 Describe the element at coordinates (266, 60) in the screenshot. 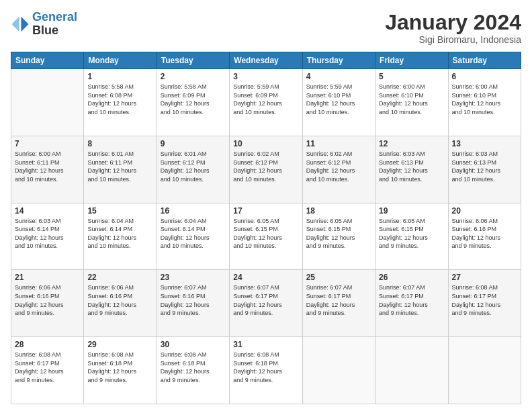

I see `calendar-header-row: Sunday Monday Tuesday Wednesday Thursday…` at that location.